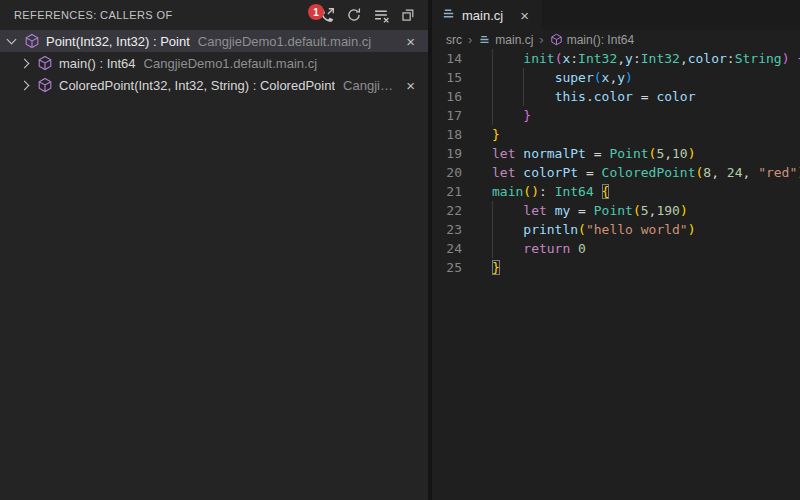  I want to click on tree-row-label: Point(Int32, Int32) : Point, so click(118, 42).